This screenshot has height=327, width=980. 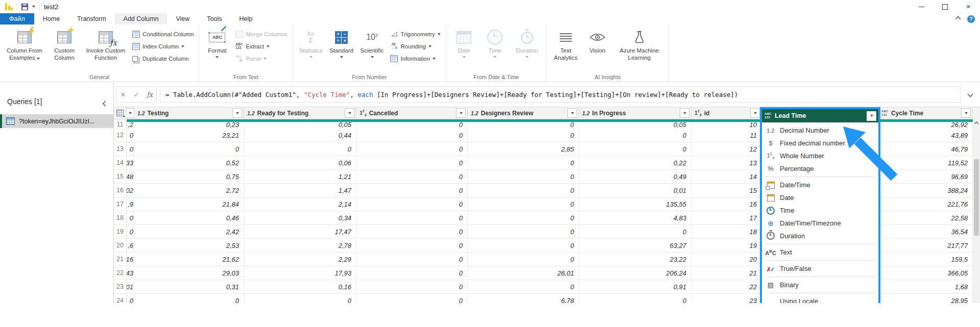 What do you see at coordinates (925, 287) in the screenshot?
I see `table-cell: 1,68` at bounding box center [925, 287].